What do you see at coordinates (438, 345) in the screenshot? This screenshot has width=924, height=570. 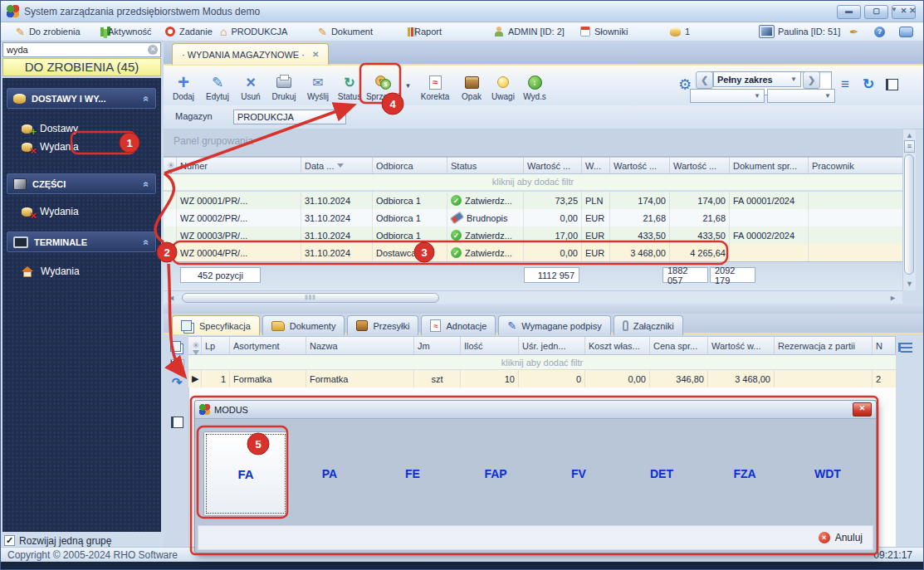 I see `column-header-jm: Jm` at bounding box center [438, 345].